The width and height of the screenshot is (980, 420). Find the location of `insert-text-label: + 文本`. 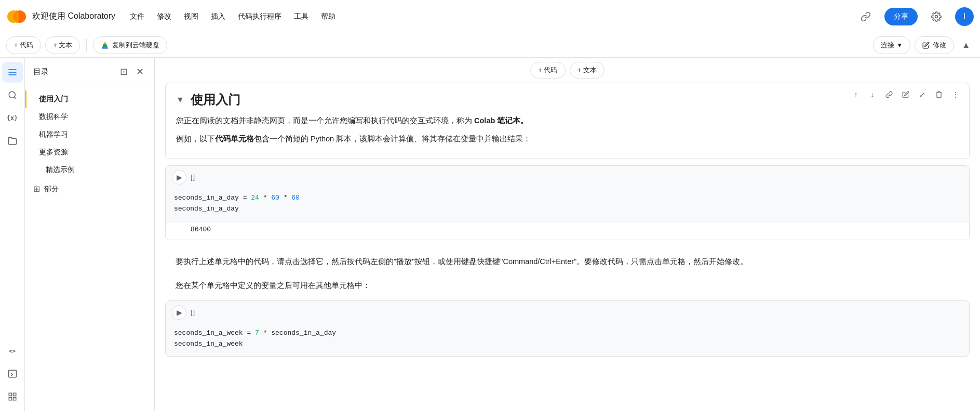

insert-text-label: + 文本 is located at coordinates (587, 70).